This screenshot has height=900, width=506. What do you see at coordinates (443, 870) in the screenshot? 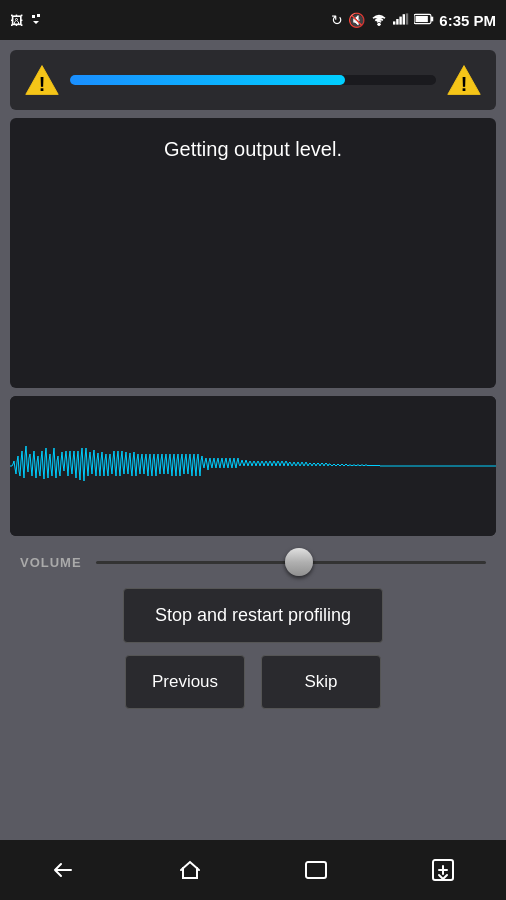
I see `screenshot-icon` at bounding box center [443, 870].